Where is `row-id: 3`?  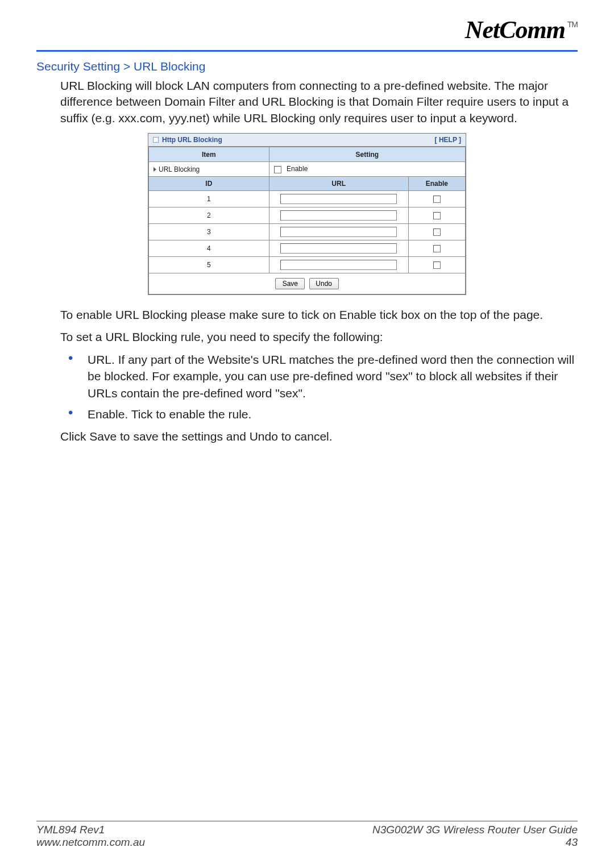
row-id: 3 is located at coordinates (209, 232).